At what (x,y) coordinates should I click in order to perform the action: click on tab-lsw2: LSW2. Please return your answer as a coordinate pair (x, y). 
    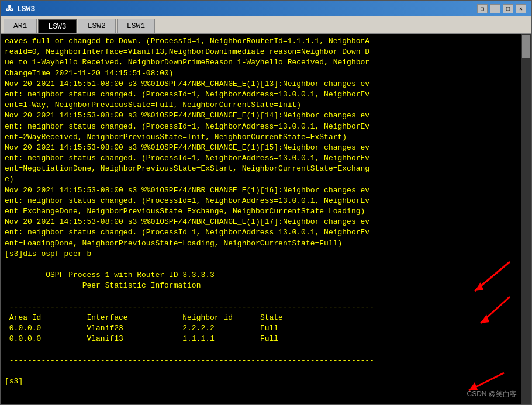
    Looking at the image, I should click on (97, 26).